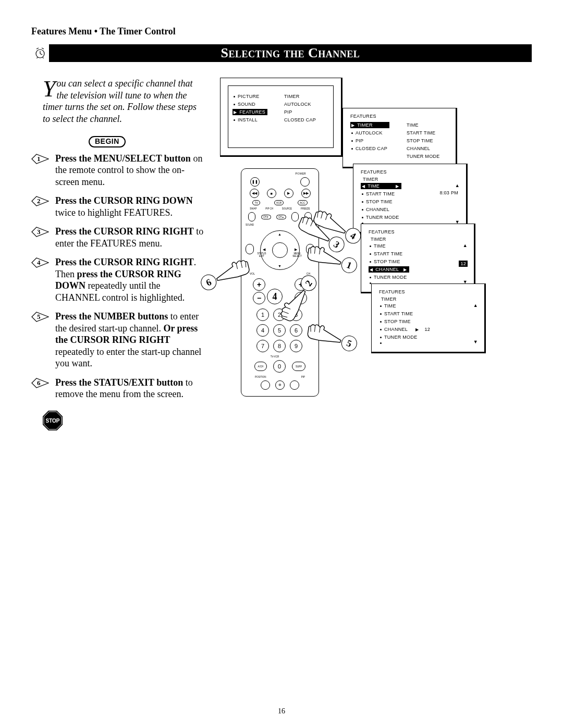 This screenshot has height=728, width=563. I want to click on dropcap: Y, so click(50, 88).